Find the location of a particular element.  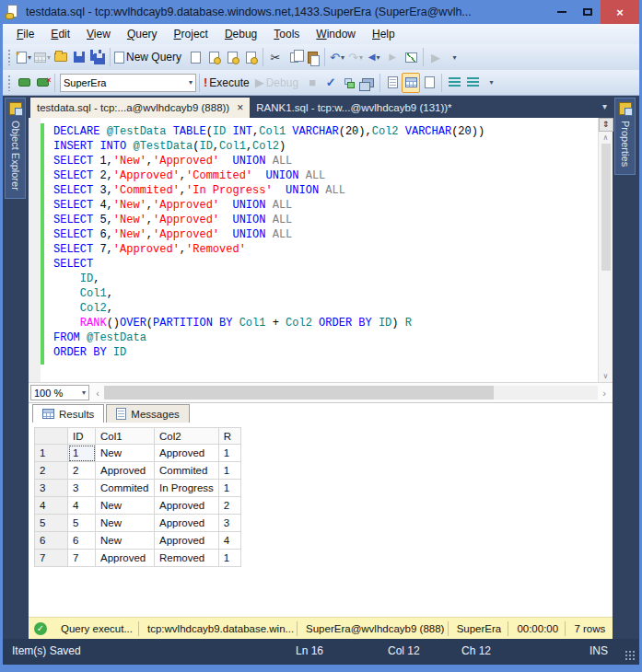

maximize-button is located at coordinates (588, 12).